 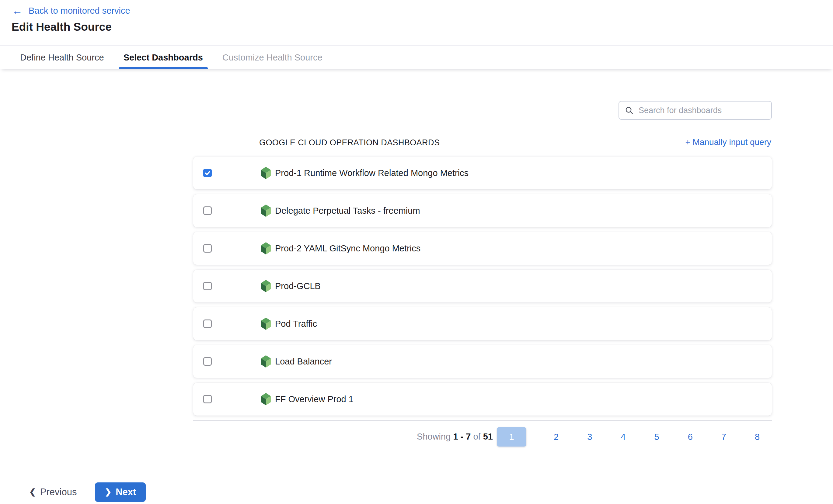 I want to click on dashboard-row: FF Overview Prod 1, so click(x=482, y=399).